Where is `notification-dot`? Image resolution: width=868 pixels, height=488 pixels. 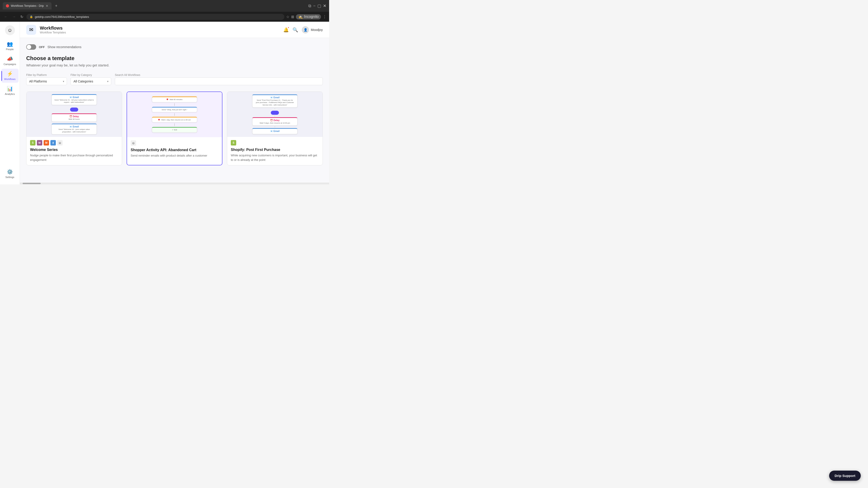 notification-dot is located at coordinates (288, 28).